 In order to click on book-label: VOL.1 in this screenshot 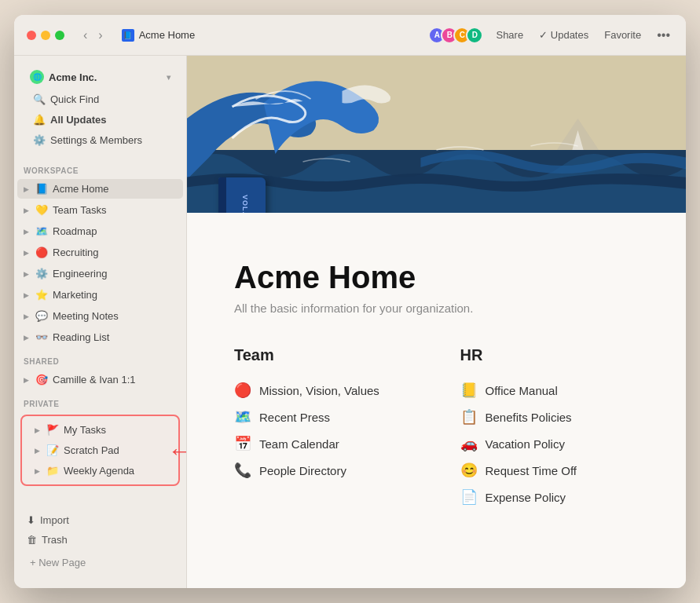, I will do `click(242, 204)`.